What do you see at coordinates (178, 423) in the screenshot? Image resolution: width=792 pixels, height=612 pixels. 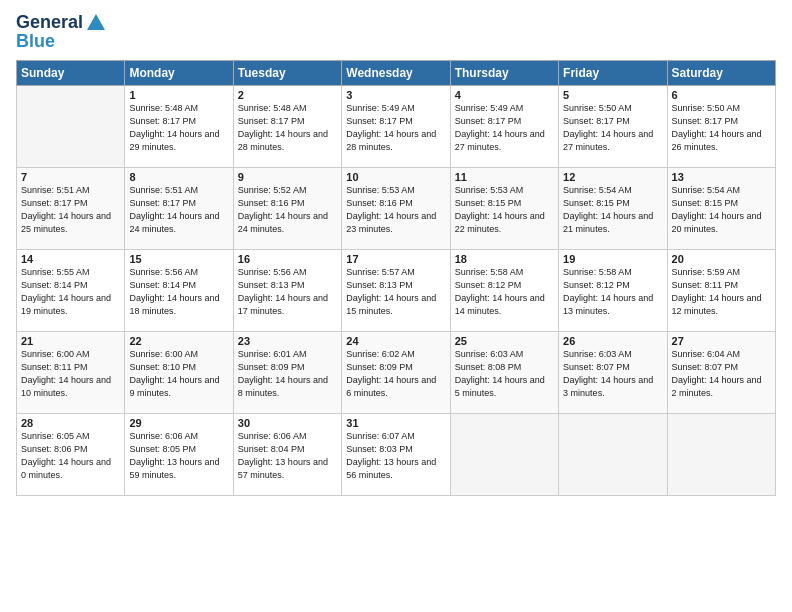 I see `day-number: 29` at bounding box center [178, 423].